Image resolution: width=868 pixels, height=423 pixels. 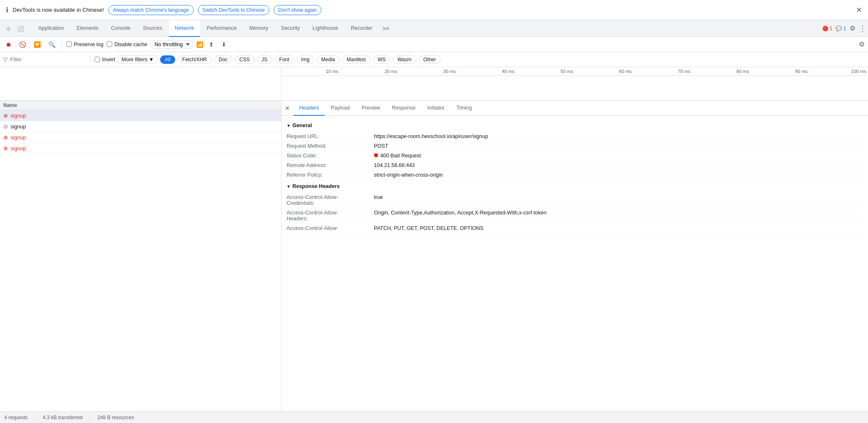 I want to click on message-badge: 💬 1, so click(x=841, y=29).